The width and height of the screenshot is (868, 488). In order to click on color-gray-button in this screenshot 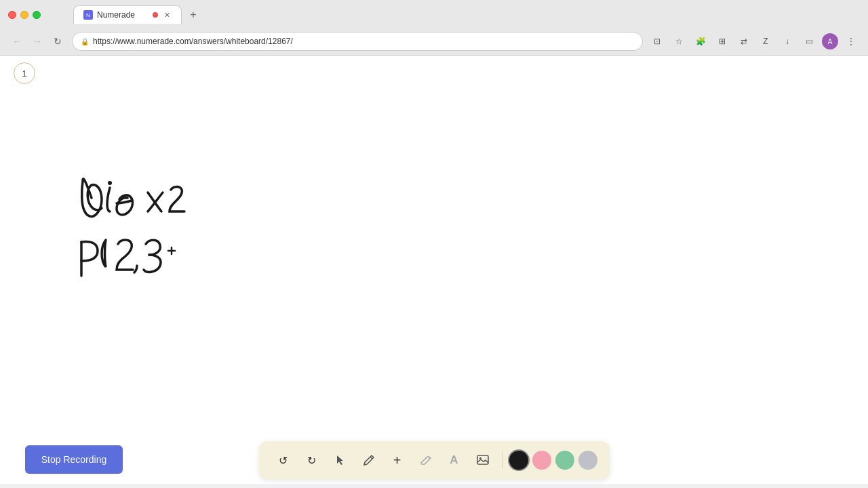, I will do `click(588, 460)`.